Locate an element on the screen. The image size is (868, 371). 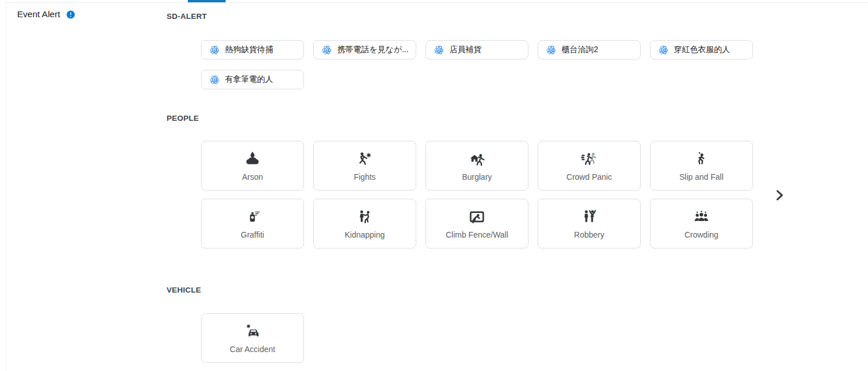
left-panel: Event Alert is located at coordinates (46, 14).